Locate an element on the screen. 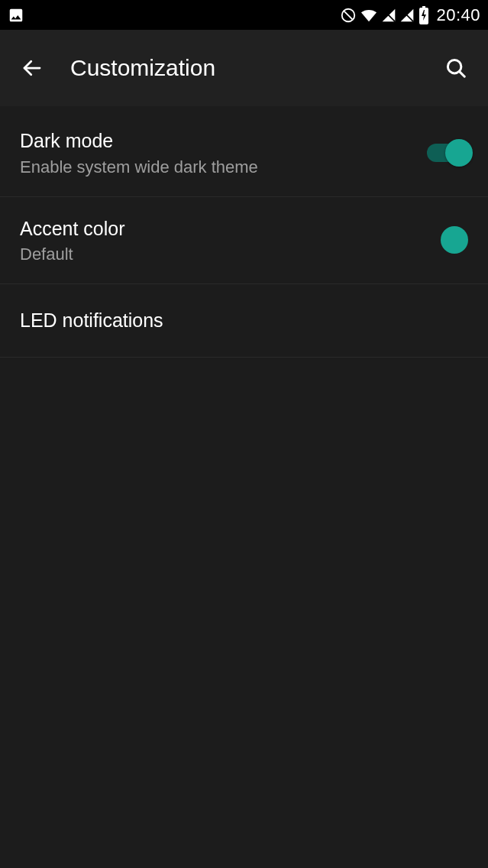  setting-title: Accent color is located at coordinates (223, 229).